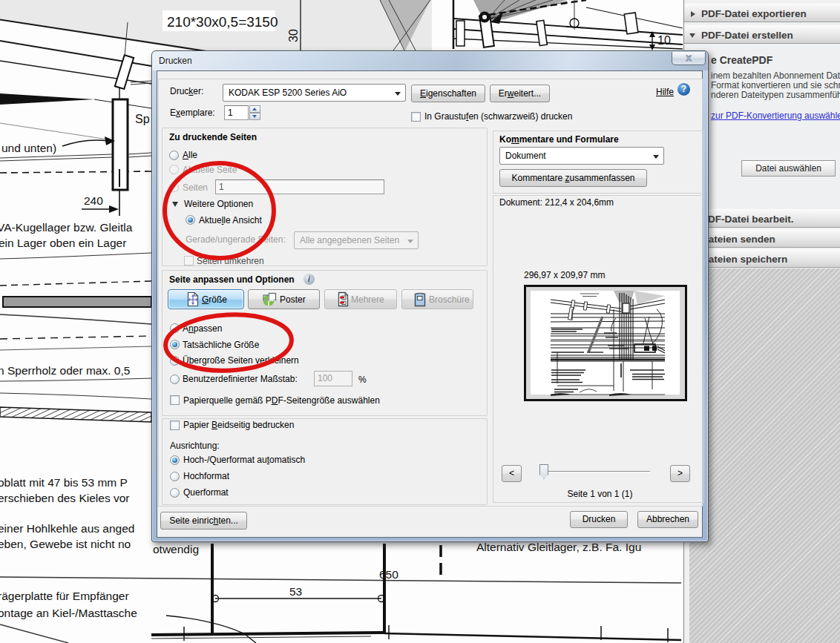  I want to click on svg-text: VA-Kugellager bzw. Gleitla, so click(67, 227).